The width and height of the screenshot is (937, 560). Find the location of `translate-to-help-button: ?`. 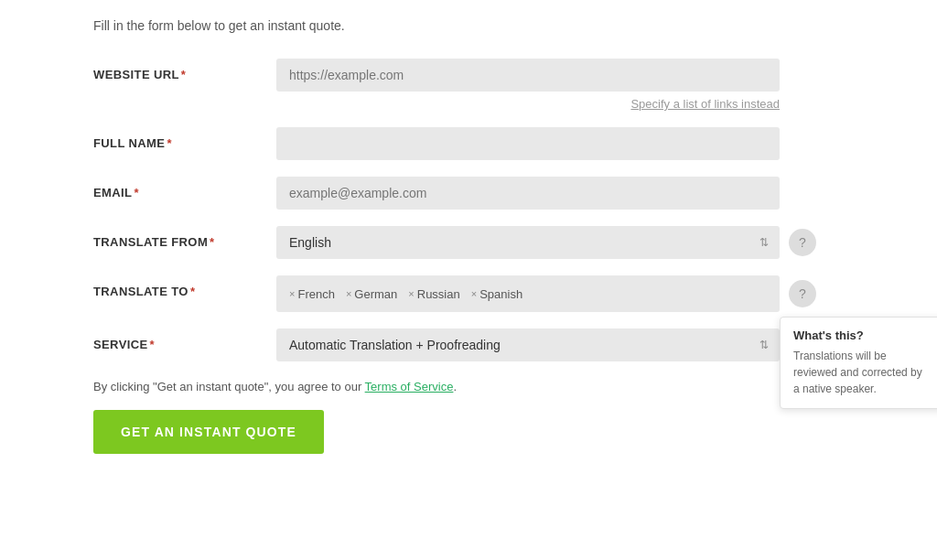

translate-to-help-button: ? is located at coordinates (802, 294).